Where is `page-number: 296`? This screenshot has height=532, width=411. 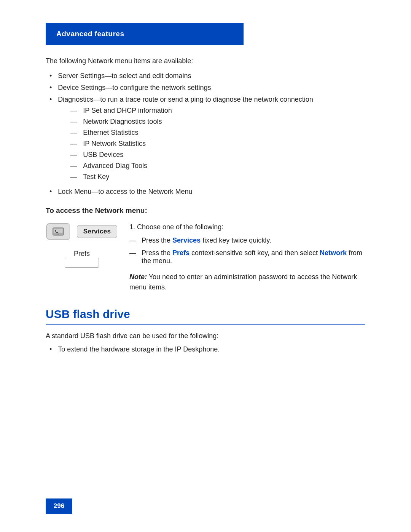
page-number: 296 is located at coordinates (59, 506).